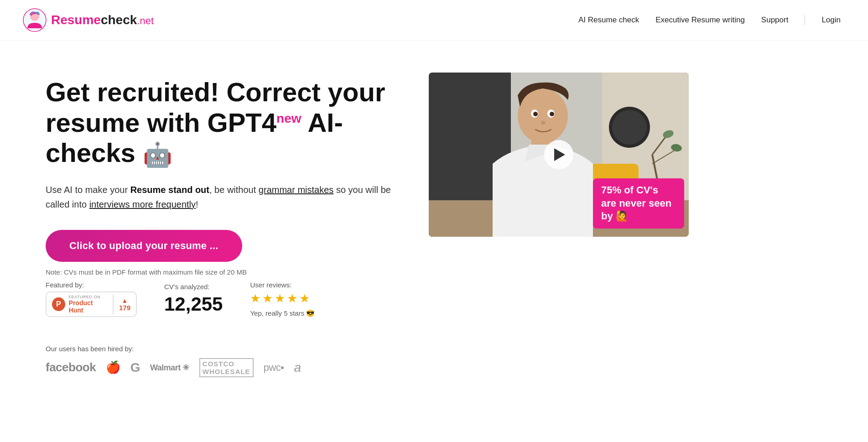 Image resolution: width=868 pixels, height=442 pixels. Describe the element at coordinates (280, 298) in the screenshot. I see `star-3: ★` at that location.